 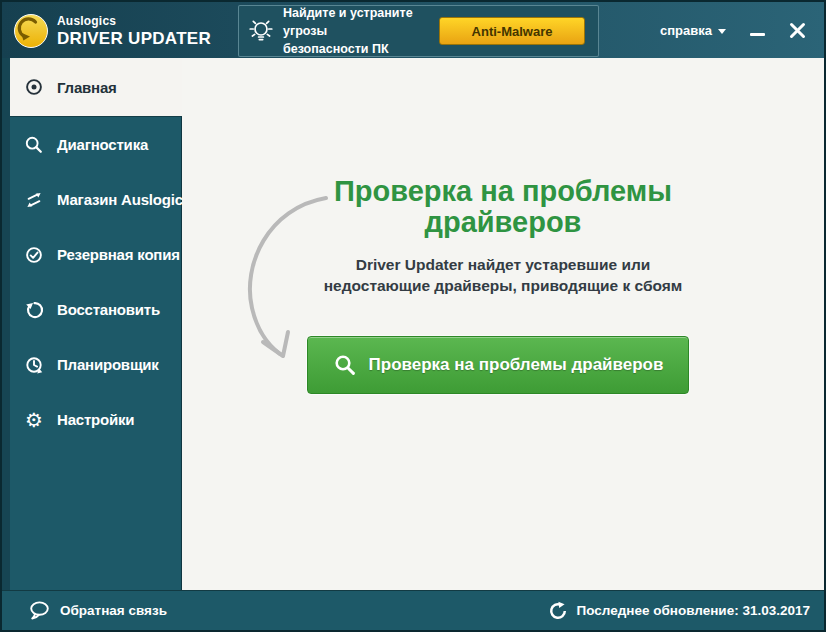 What do you see at coordinates (134, 21) in the screenshot?
I see `logo-brand-text: Auslogics` at bounding box center [134, 21].